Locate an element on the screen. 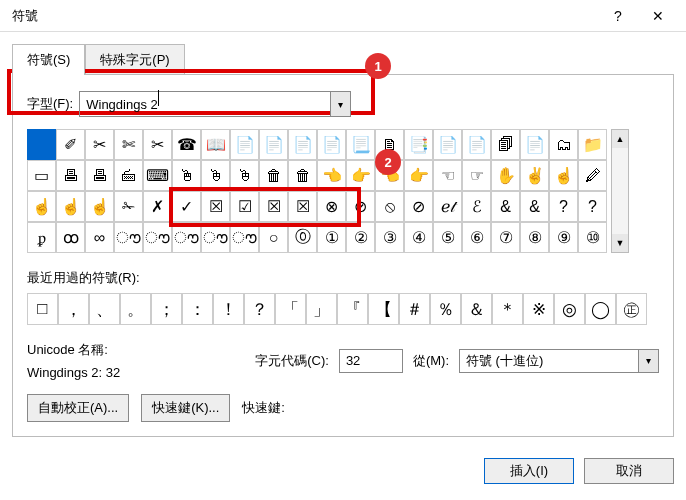 Image resolution: width=686 pixels, height=500 pixels. shortcut-key-button: 快速鍵(K)... is located at coordinates (186, 408).